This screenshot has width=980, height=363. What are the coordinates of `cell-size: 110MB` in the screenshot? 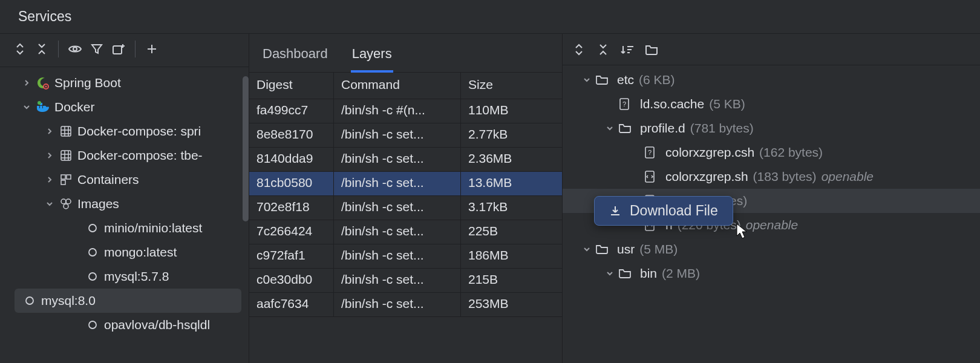 It's located at (506, 111).